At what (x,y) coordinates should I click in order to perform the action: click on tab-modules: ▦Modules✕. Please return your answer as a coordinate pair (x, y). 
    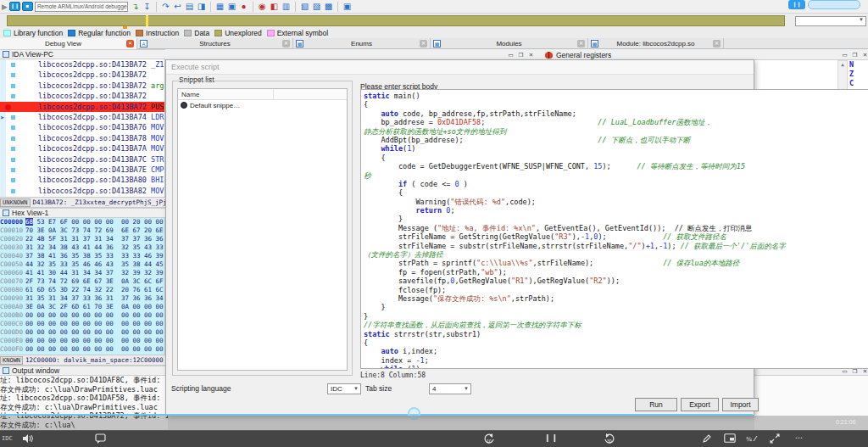
    Looking at the image, I should click on (509, 44).